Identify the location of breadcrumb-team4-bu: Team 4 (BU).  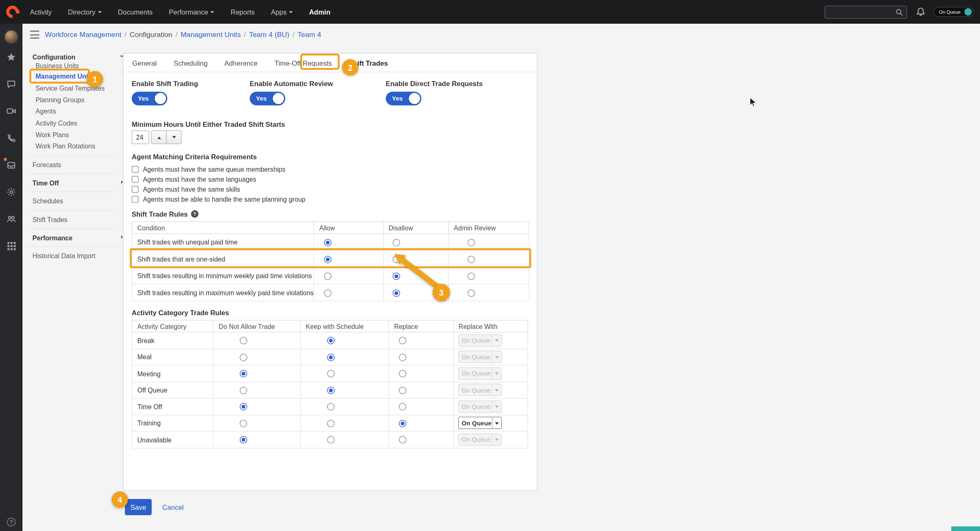
(270, 35).